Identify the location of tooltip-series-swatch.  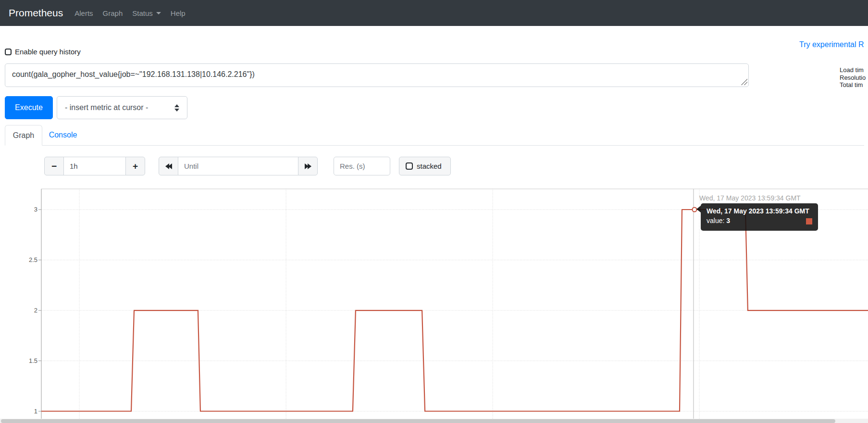
(809, 221).